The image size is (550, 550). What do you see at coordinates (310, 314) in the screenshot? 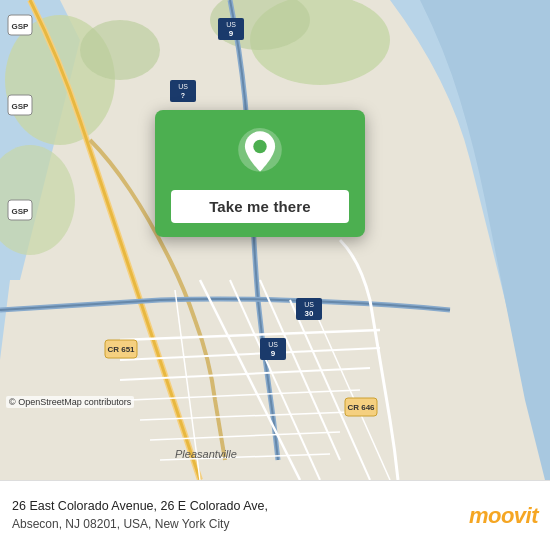
I see `svg-text: 30` at bounding box center [310, 314].